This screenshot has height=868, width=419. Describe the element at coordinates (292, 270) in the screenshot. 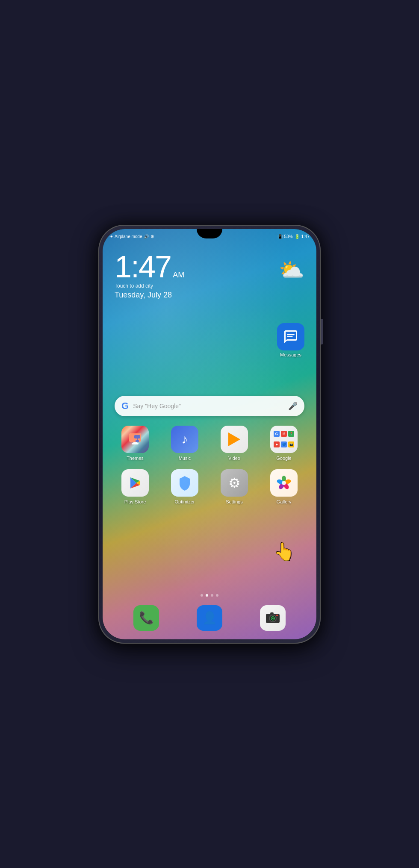

I see `weather-icon: ⛅` at that location.